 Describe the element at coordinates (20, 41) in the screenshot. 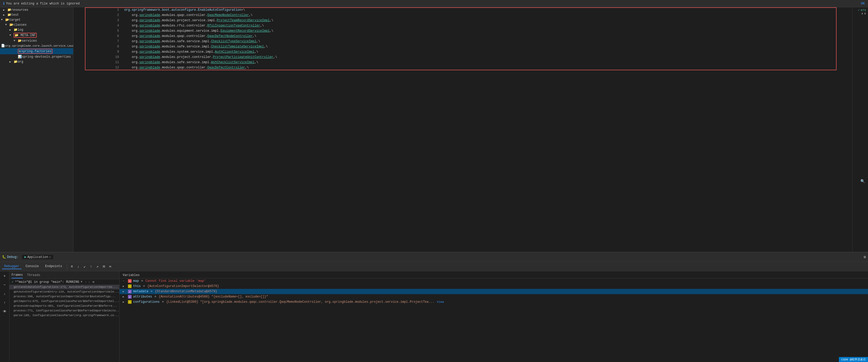

I see `folder-icon: 📂` at that location.